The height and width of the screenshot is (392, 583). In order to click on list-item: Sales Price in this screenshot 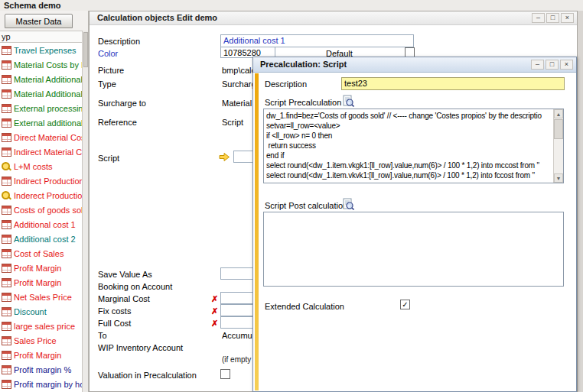, I will do `click(41, 341)`.